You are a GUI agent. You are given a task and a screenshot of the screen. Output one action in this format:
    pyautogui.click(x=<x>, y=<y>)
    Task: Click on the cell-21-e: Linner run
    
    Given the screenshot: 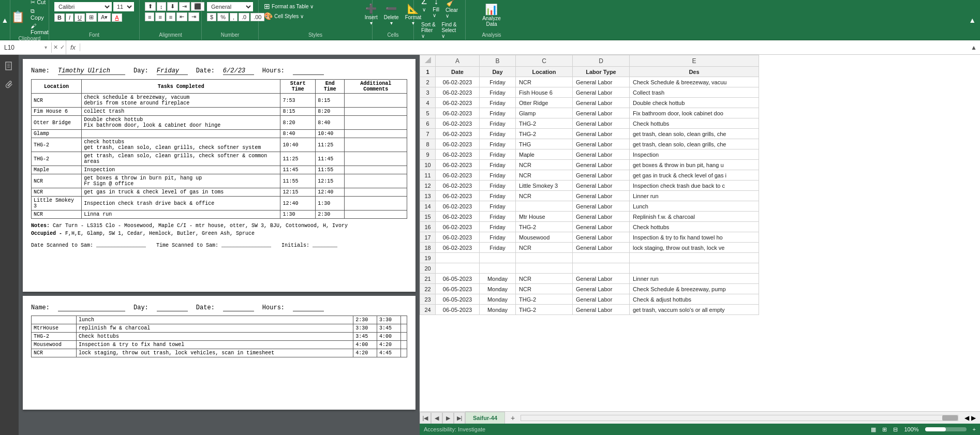 What is the action you would take?
    pyautogui.click(x=694, y=279)
    